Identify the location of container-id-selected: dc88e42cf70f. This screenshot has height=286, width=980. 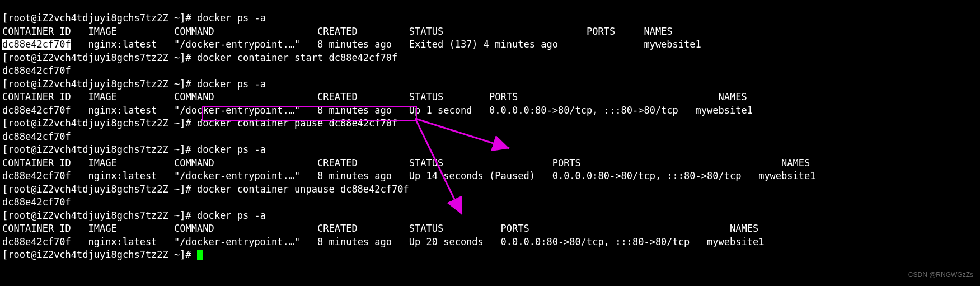
(37, 44).